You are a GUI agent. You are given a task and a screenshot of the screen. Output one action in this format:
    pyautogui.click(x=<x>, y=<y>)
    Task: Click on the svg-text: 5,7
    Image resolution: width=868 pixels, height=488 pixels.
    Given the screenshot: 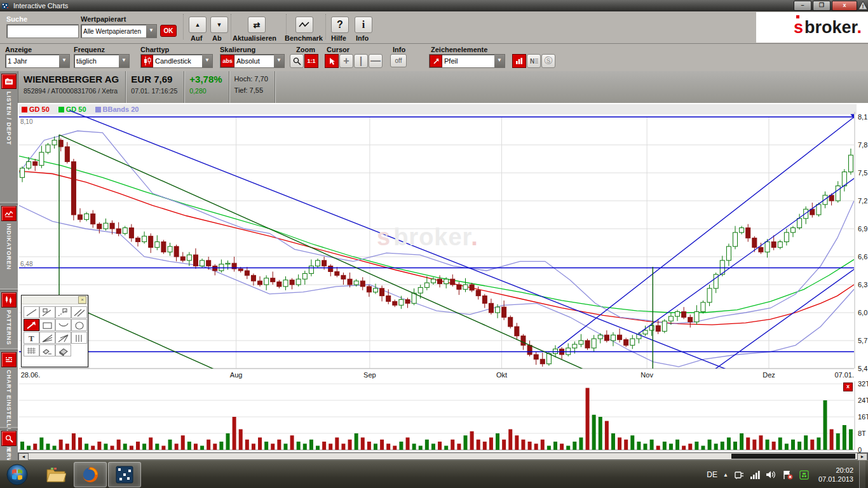 What is the action you would take?
    pyautogui.click(x=863, y=341)
    